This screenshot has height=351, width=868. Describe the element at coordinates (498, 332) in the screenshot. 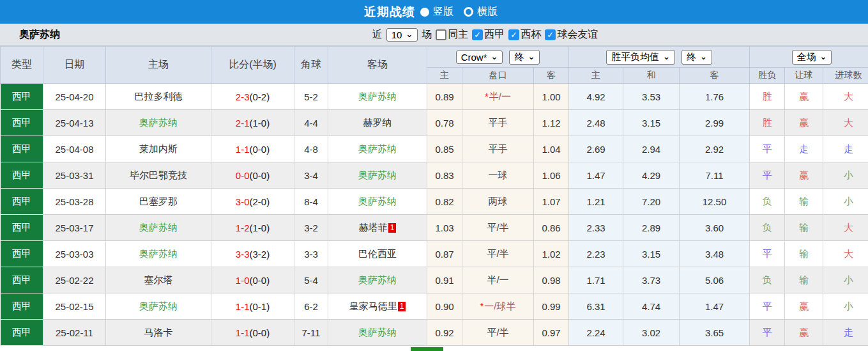

I see `handicap-value: 平/半` at that location.